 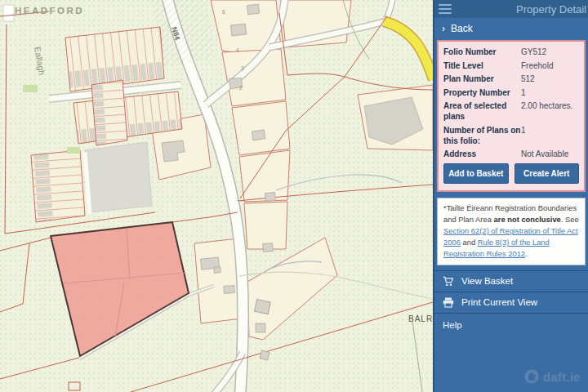 I want to click on info-row-plan-number: Plan Number 512, so click(x=511, y=78).